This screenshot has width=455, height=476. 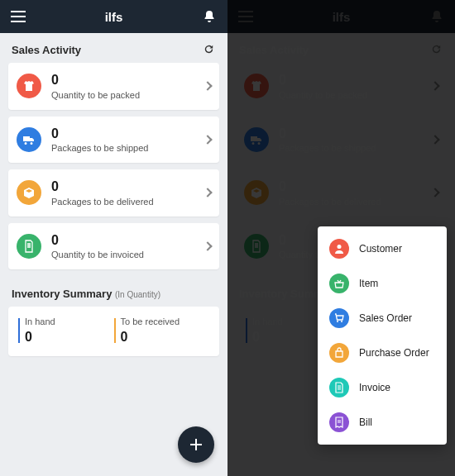 What do you see at coordinates (382, 283) in the screenshot?
I see `menu-item: Item` at bounding box center [382, 283].